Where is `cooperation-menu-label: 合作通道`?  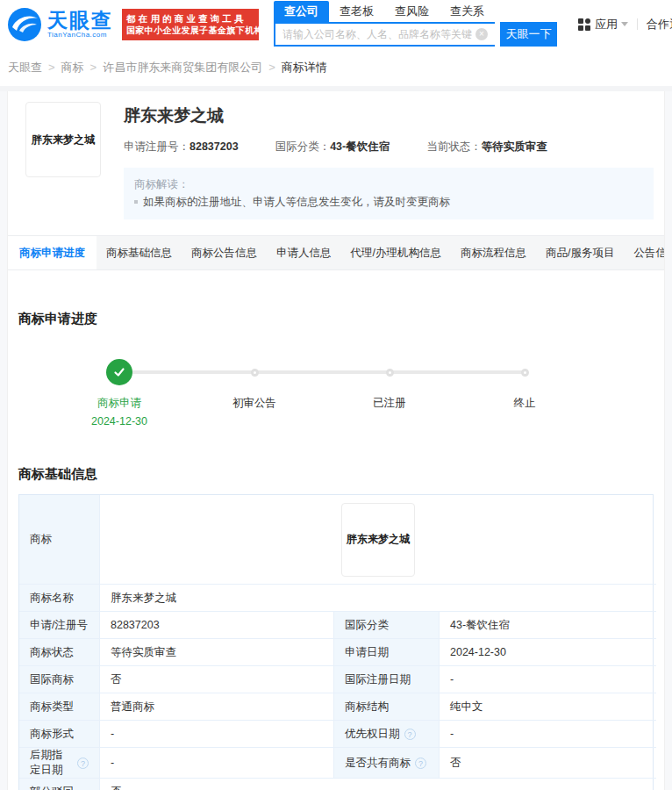
cooperation-menu-label: 合作通道 is located at coordinates (660, 25).